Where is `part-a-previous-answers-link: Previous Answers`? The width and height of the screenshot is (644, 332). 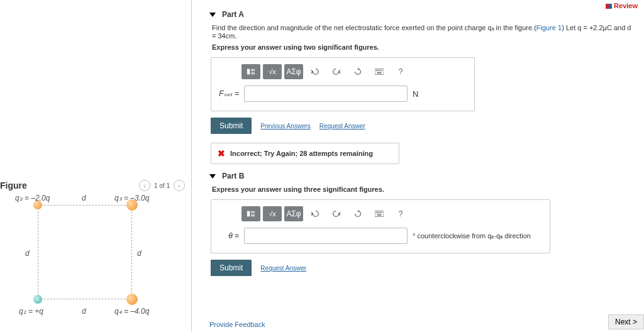 part-a-previous-answers-link: Previous Answers is located at coordinates (286, 126).